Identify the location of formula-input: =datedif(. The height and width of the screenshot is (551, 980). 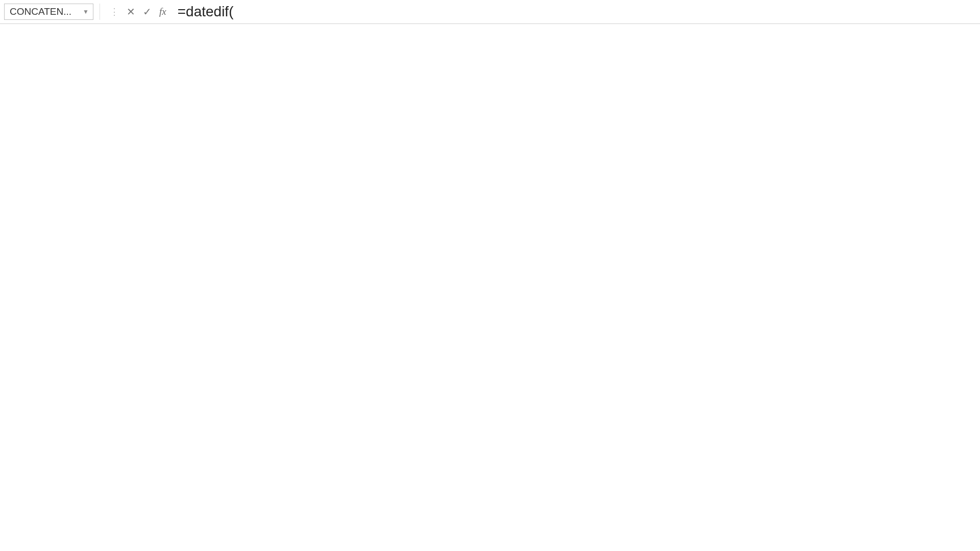
(576, 12).